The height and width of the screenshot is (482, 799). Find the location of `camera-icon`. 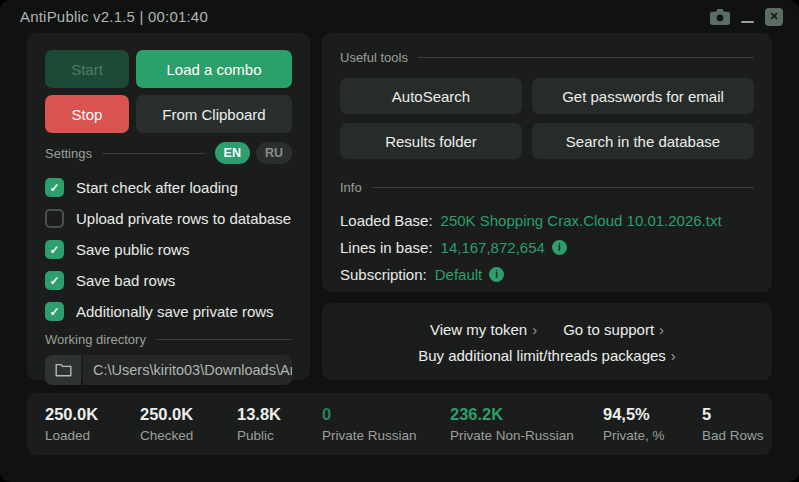

camera-icon is located at coordinates (720, 17).